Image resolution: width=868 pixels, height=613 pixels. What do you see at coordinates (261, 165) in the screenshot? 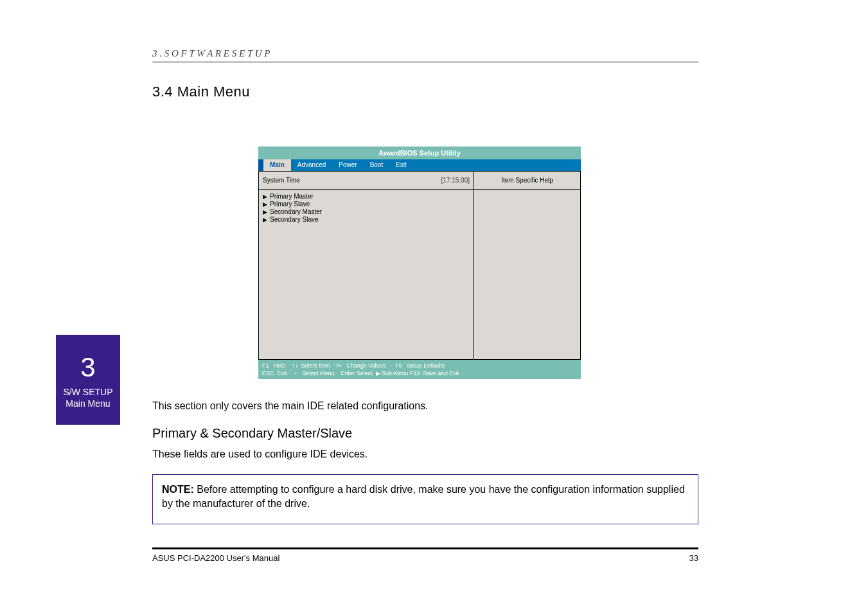
I see `bios-tabbar-lead` at bounding box center [261, 165].